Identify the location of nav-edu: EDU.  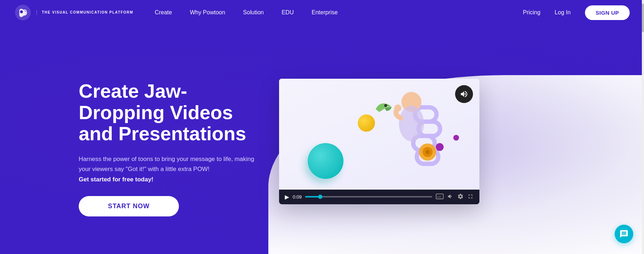
(288, 13).